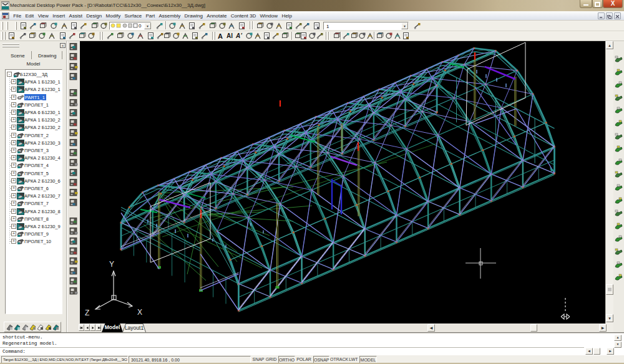  Describe the element at coordinates (140, 312) in the screenshot. I see `svg-text: X` at that location.